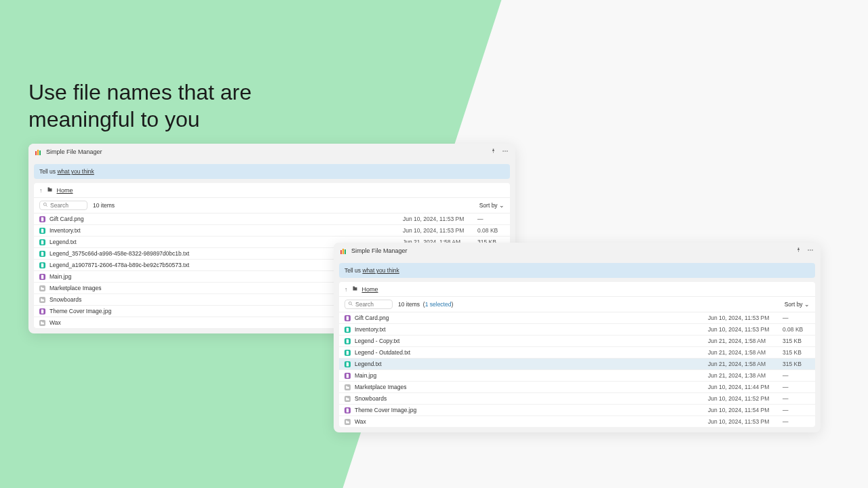  What do you see at coordinates (577, 388) in the screenshot?
I see `file-row: Marketplace ImagesJun 10, 2024, 11:44 PM…` at bounding box center [577, 388].